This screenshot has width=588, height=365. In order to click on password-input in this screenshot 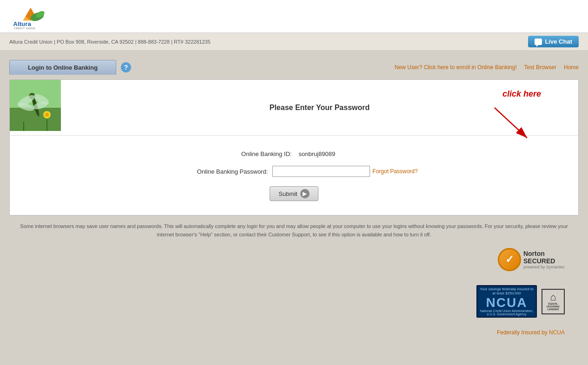, I will do `click(321, 171)`.